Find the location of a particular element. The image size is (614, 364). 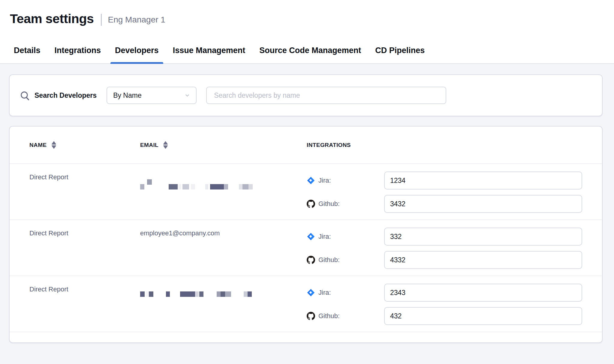

tab-integrations: Integrations is located at coordinates (78, 50).